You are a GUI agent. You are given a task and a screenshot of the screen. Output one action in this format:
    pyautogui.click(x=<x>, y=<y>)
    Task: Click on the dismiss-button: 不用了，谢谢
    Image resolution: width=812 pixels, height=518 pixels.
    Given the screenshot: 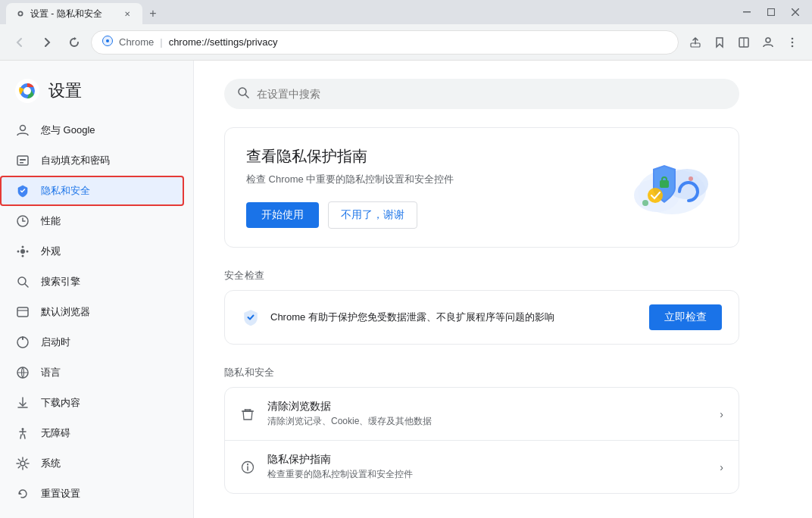 What is the action you would take?
    pyautogui.click(x=373, y=215)
    